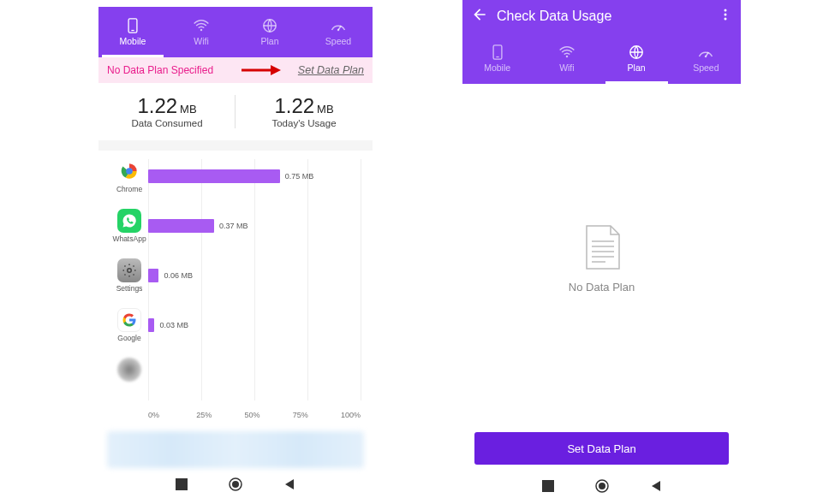 This screenshot has height=504, width=823. Describe the element at coordinates (236, 111) in the screenshot. I see `usage-stats: 1.22 MB Data Consumed 1.22 MB Today's Us…` at that location.